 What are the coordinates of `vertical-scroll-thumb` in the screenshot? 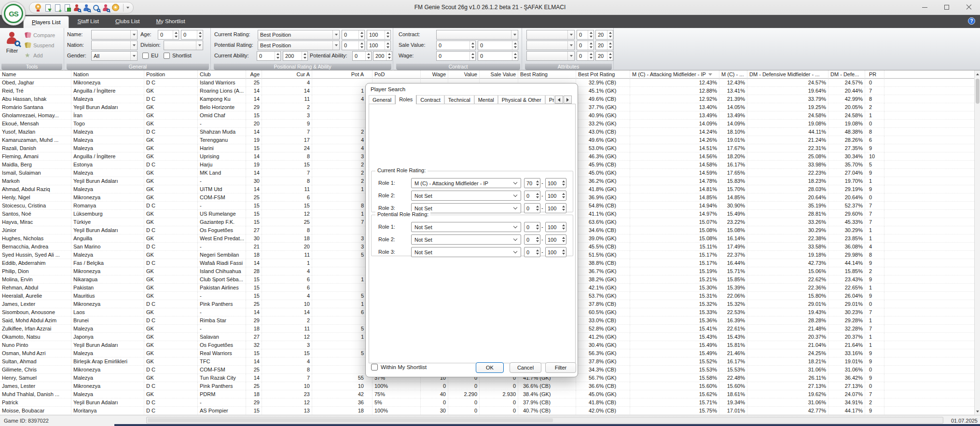 It's located at (978, 91).